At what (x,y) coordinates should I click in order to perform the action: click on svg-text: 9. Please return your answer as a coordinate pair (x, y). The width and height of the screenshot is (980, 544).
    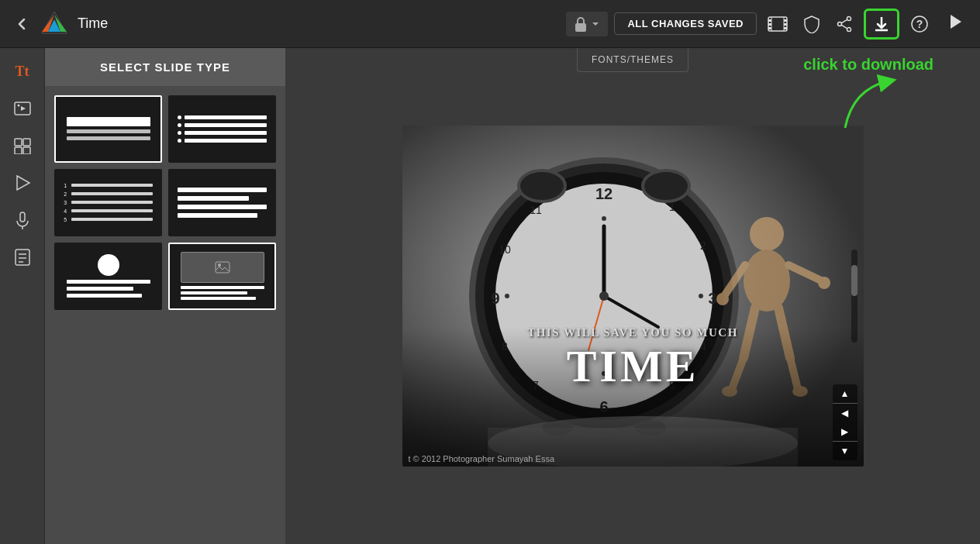
    Looking at the image, I should click on (495, 298).